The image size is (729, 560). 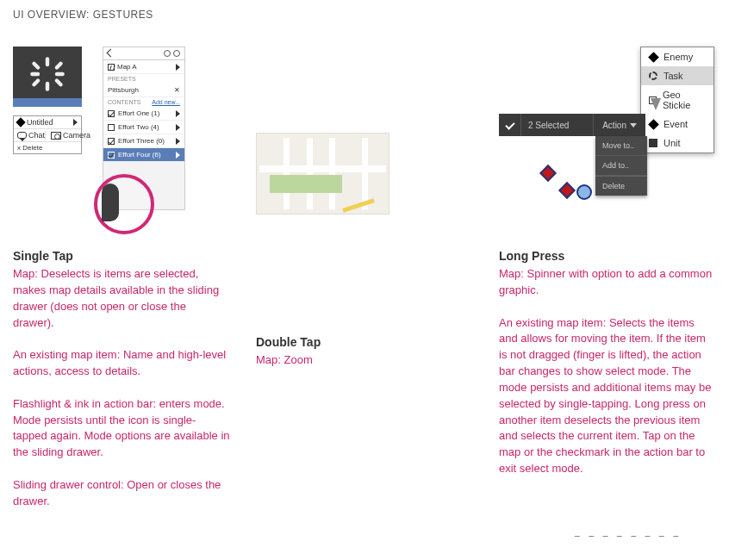 I want to click on double-tap-illustration, so click(x=364, y=223).